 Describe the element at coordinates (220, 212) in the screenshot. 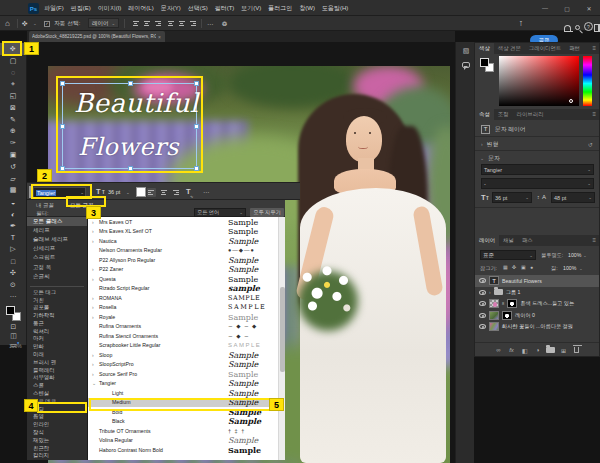

I see `language-filter-dropdown: 모든 언어 ⌄` at that location.